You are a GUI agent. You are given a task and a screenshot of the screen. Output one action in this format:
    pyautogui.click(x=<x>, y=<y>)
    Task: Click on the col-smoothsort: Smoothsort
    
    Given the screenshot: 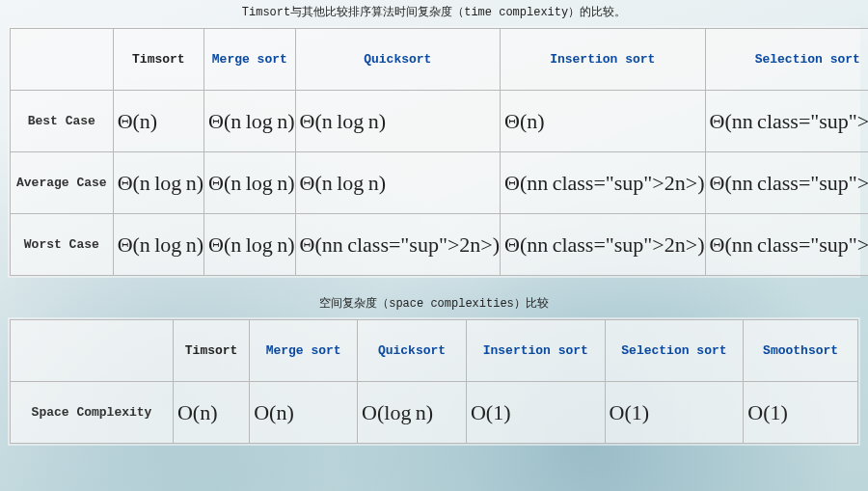 What is the action you would take?
    pyautogui.click(x=800, y=351)
    